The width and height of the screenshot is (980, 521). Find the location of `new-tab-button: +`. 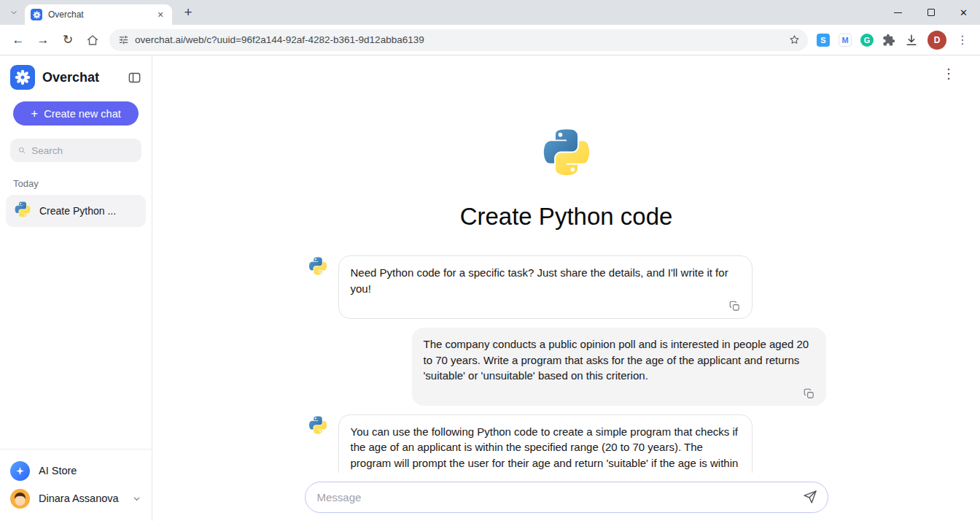

new-tab-button: + is located at coordinates (188, 12).